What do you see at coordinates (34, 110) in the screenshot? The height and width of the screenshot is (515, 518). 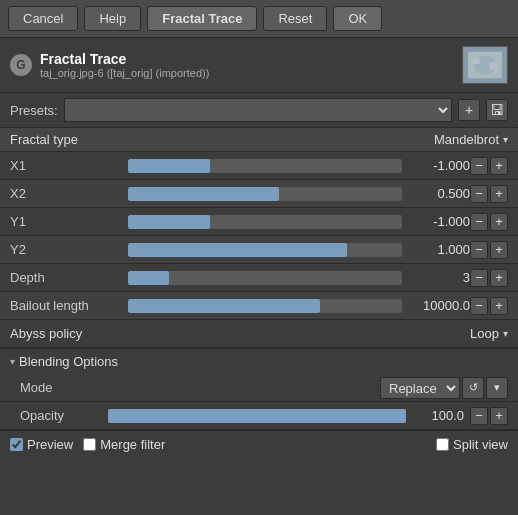 I see `presets-label: Presets:` at bounding box center [34, 110].